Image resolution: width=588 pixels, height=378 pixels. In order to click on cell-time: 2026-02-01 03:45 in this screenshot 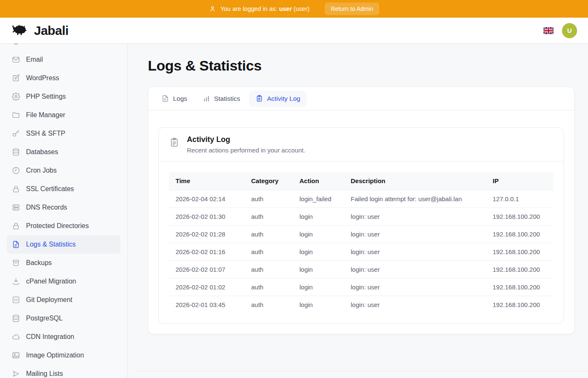, I will do `click(207, 305)`.